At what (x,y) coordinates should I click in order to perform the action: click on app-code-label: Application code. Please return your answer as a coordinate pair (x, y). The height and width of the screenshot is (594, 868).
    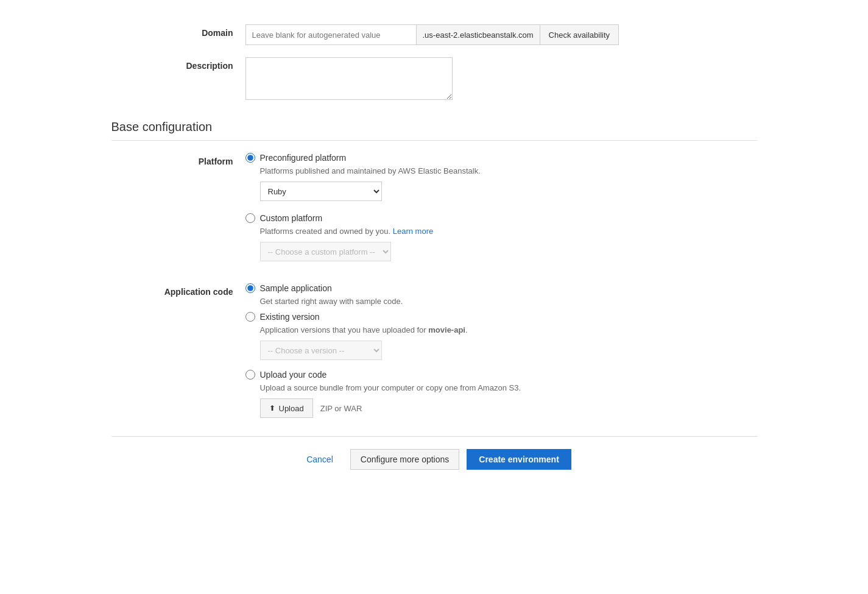
    Looking at the image, I should click on (178, 290).